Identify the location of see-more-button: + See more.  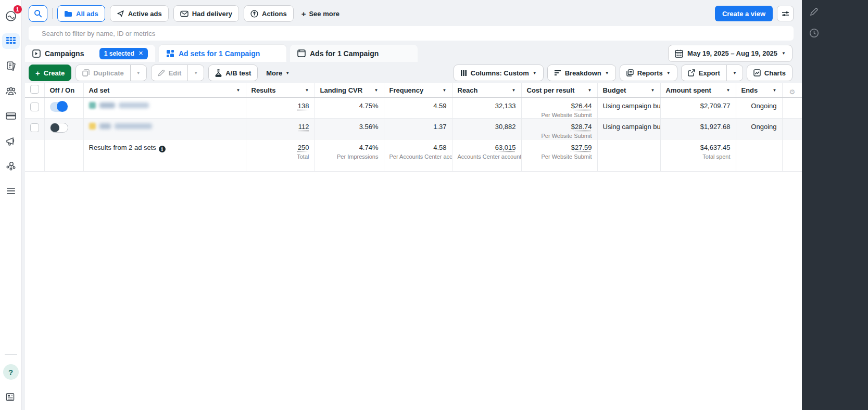
(321, 14).